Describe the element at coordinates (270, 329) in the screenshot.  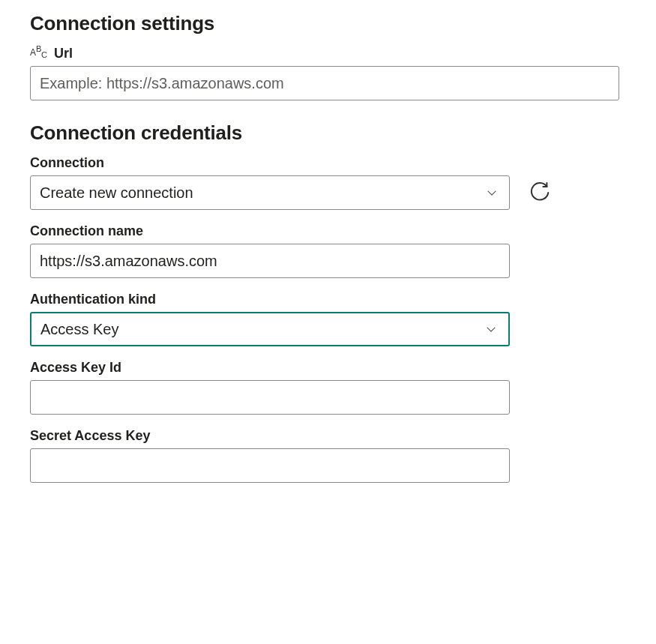
I see `auth-kind-dropdown: Access Key` at that location.